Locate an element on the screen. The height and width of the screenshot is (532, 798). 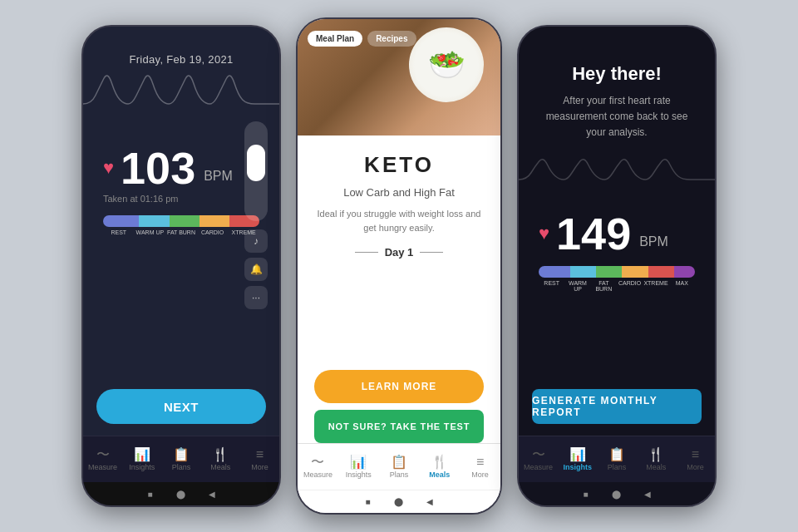
home-square: ■ is located at coordinates (150, 494).